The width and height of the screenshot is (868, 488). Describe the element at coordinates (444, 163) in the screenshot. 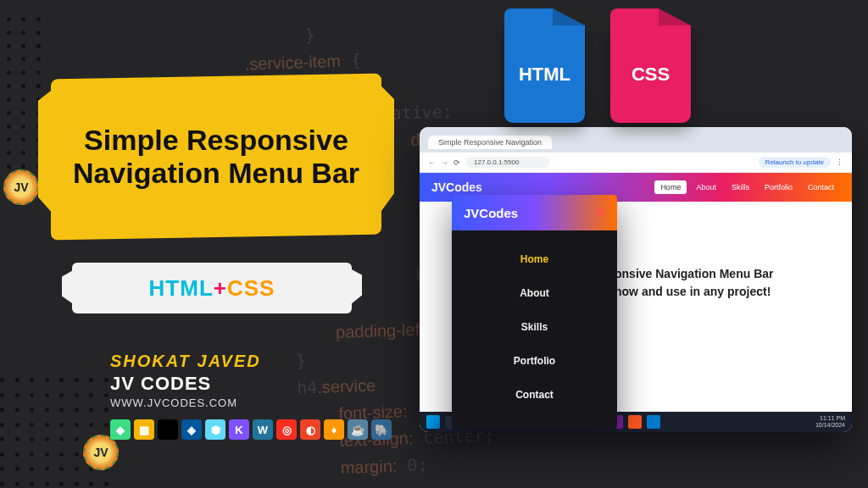

I see `forward-icon: →` at that location.